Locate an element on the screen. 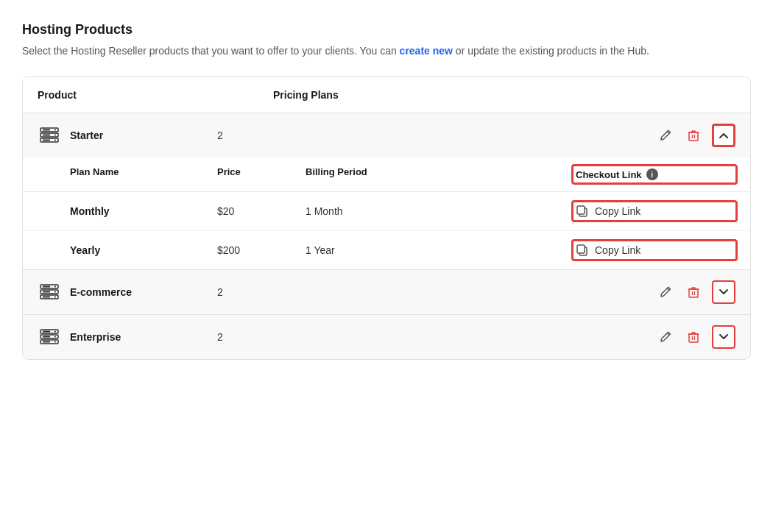 This screenshot has height=532, width=773. product-icon-starter is located at coordinates (49, 135).